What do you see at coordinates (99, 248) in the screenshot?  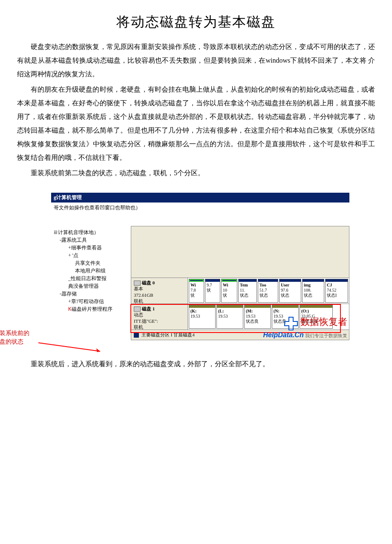 I see `tree-event: +细事件查看器` at bounding box center [99, 248].